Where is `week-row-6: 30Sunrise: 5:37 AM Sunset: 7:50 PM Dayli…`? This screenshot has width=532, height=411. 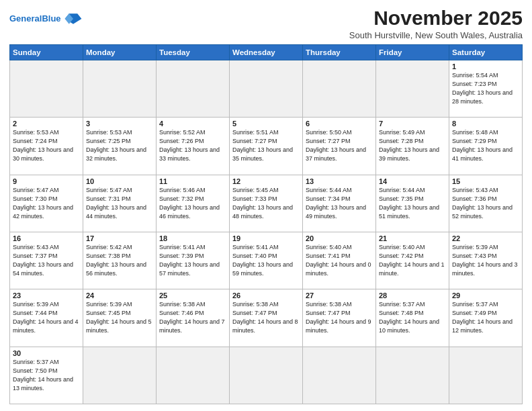 week-row-6: 30Sunrise: 5:37 AM Sunset: 7:50 PM Dayli… is located at coordinates (266, 375).